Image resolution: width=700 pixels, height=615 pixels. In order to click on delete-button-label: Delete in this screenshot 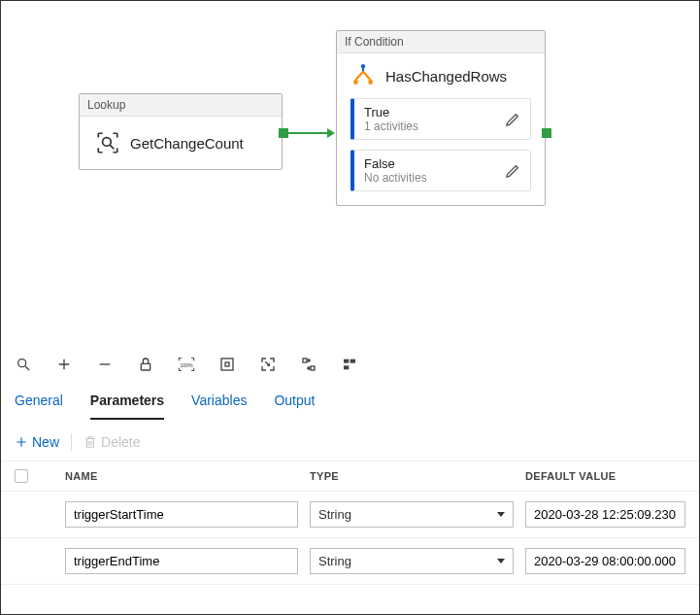, I will do `click(120, 442)`.